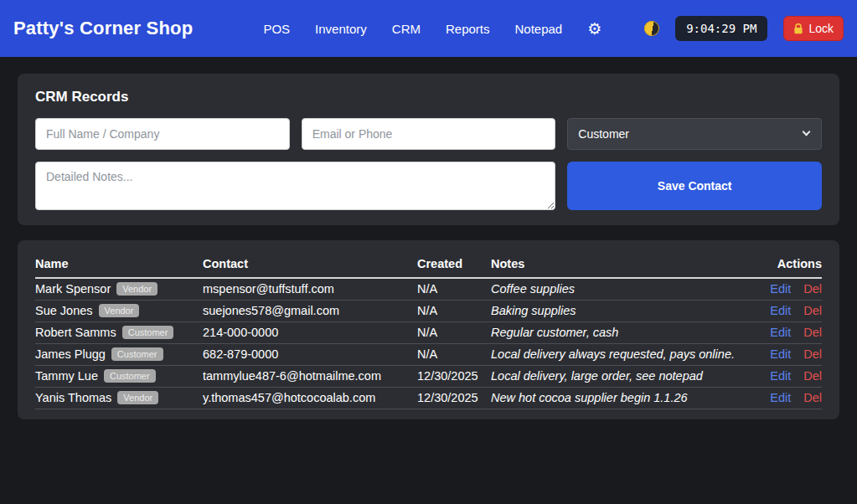 The width and height of the screenshot is (857, 504). Describe the element at coordinates (539, 28) in the screenshot. I see `nav-item-notepad: Notepad` at that location.